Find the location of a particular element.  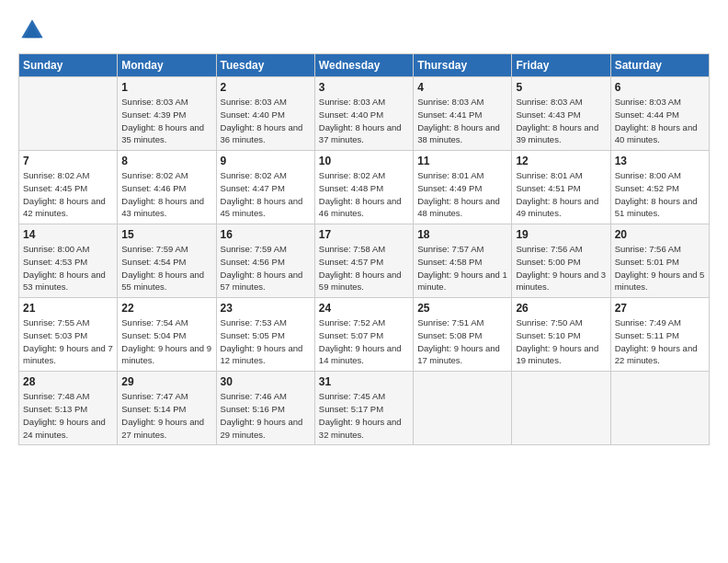

day-info: Sunrise: 7:50 AMSunset: 5:10 PMDaylight:… is located at coordinates (561, 342).